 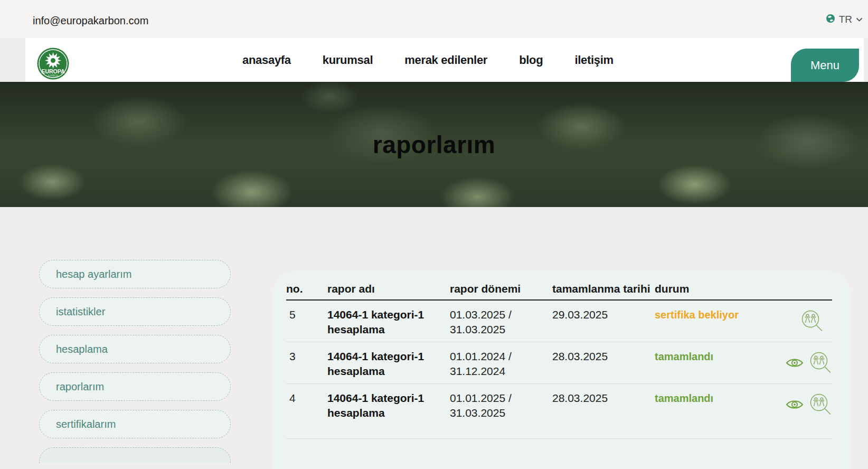 I want to click on cell-report-period: 01.01.2025 / 31.03.2025, so click(x=490, y=406).